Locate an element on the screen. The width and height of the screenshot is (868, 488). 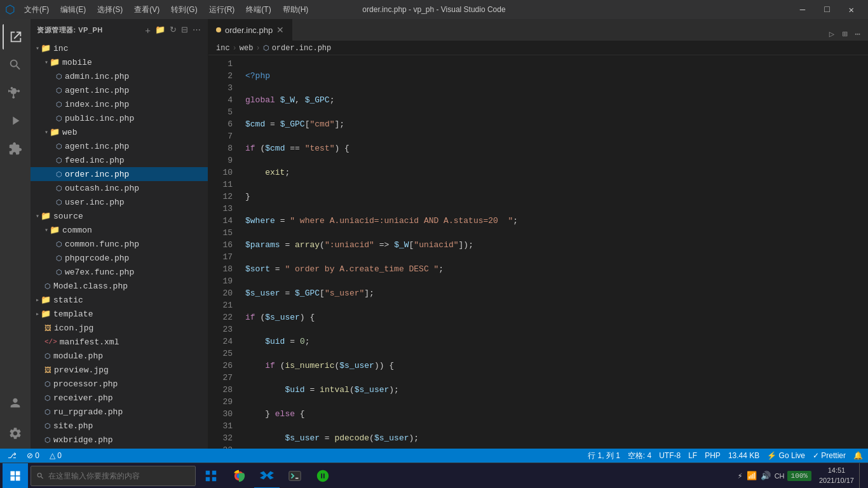
tree-label: outcash.inc.php is located at coordinates (102, 188).